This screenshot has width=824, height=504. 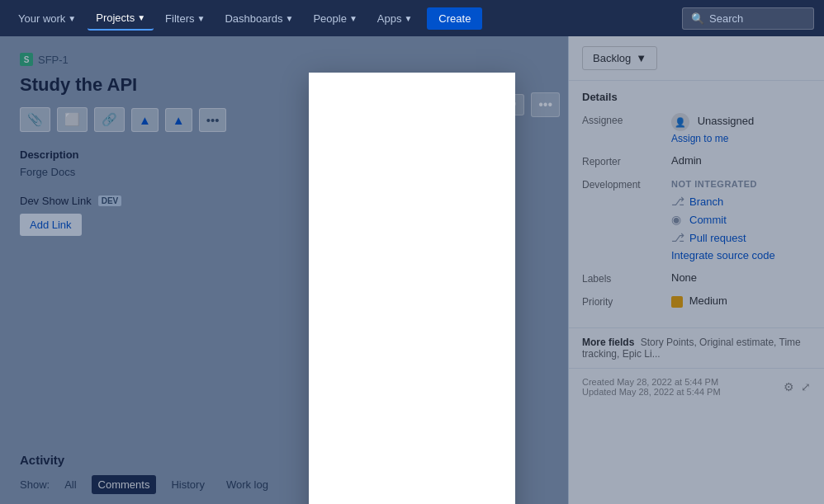 What do you see at coordinates (698, 18) in the screenshot?
I see `search-icon: 🔍` at bounding box center [698, 18].